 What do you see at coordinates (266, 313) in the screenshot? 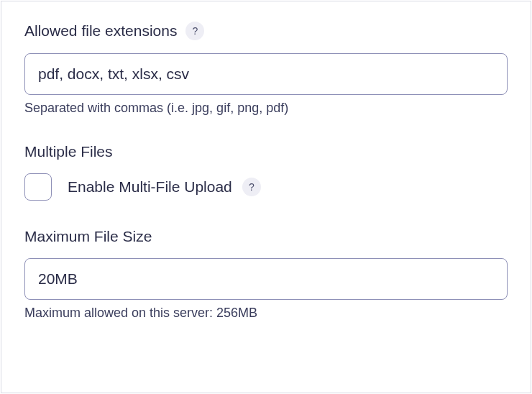
I see `max-file-size-helper: Maximum allowed on this server: 256MB` at bounding box center [266, 313].